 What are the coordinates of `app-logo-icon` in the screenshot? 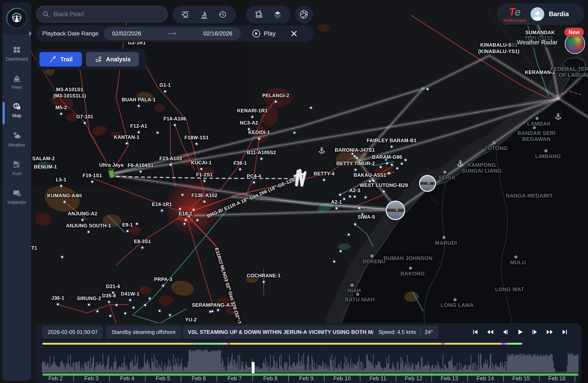 It's located at (17, 18).